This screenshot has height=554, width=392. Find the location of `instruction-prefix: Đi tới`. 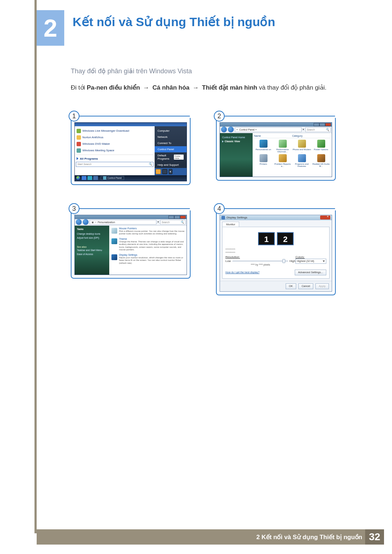

instruction-prefix: Đi tới is located at coordinates (79, 88).